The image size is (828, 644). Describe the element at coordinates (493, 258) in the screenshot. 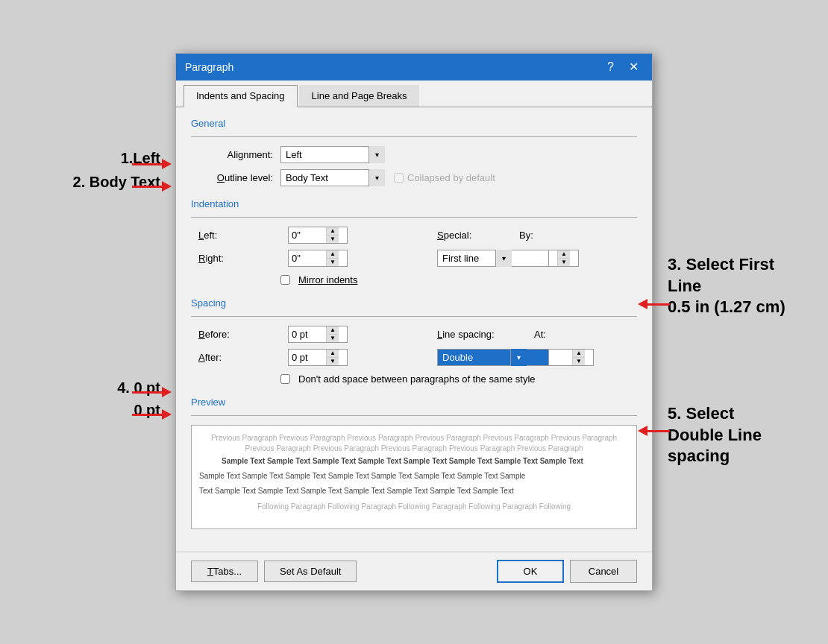

I see `special-select: First line` at that location.